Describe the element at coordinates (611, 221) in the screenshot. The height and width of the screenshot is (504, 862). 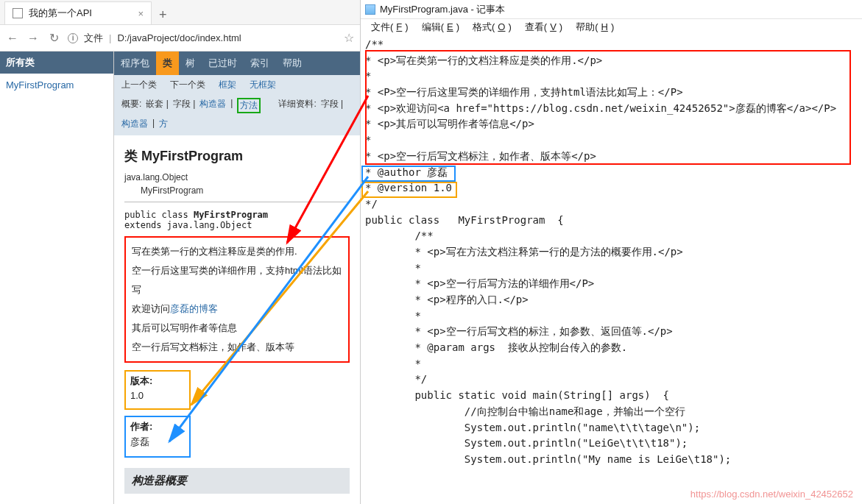
I see `code-line: public class MyFirstProgram {` at that location.